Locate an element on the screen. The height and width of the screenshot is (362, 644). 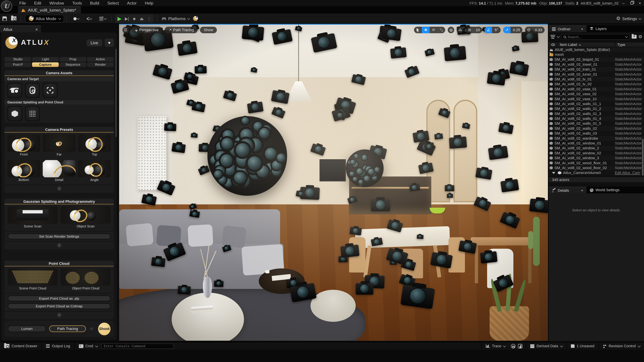
table-row: SM_AI_vol8_02_vase_10StaticMeshActor is located at coordinates (596, 99).